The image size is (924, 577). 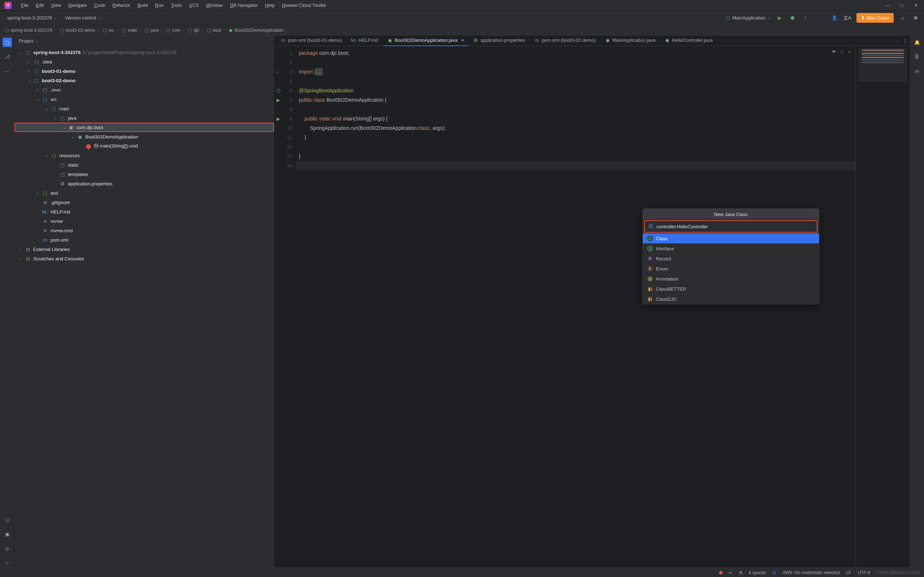 What do you see at coordinates (28, 31) in the screenshot?
I see `breadcrumb-item: ▢spring-boot-3-202376` at bounding box center [28, 31].